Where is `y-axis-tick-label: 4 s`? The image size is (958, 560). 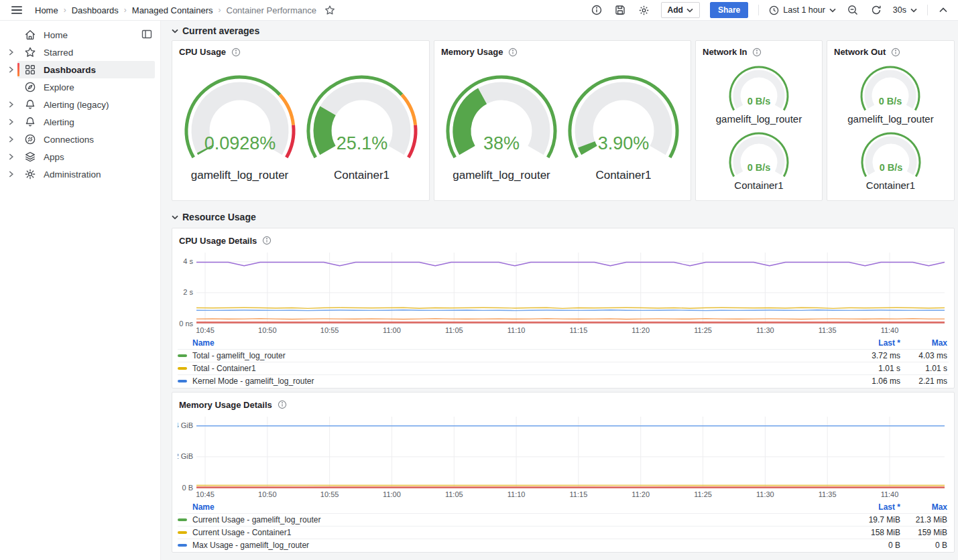
y-axis-tick-label: 4 s is located at coordinates (188, 261).